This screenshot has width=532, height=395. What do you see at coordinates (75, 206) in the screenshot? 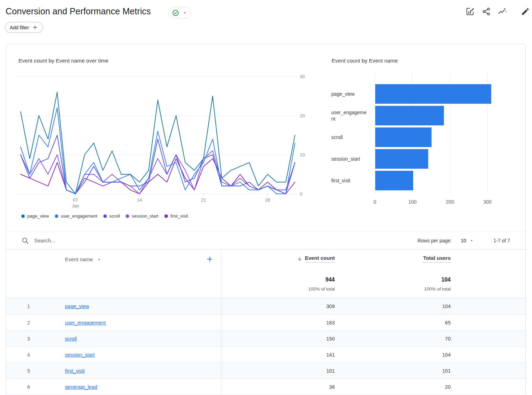
I see `x-axis-month-label: Jan` at bounding box center [75, 206].